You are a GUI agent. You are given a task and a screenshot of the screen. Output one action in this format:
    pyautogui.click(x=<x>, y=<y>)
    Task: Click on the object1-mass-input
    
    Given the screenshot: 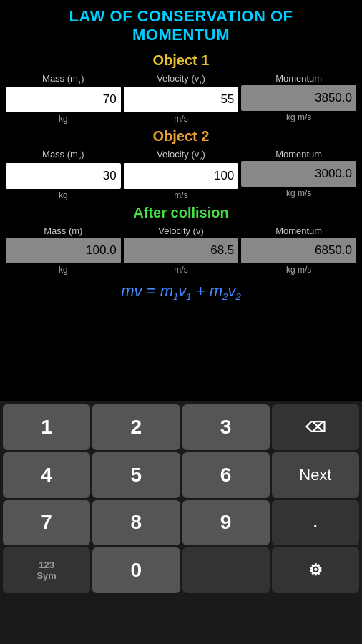 What is the action you would take?
    pyautogui.click(x=63, y=99)
    